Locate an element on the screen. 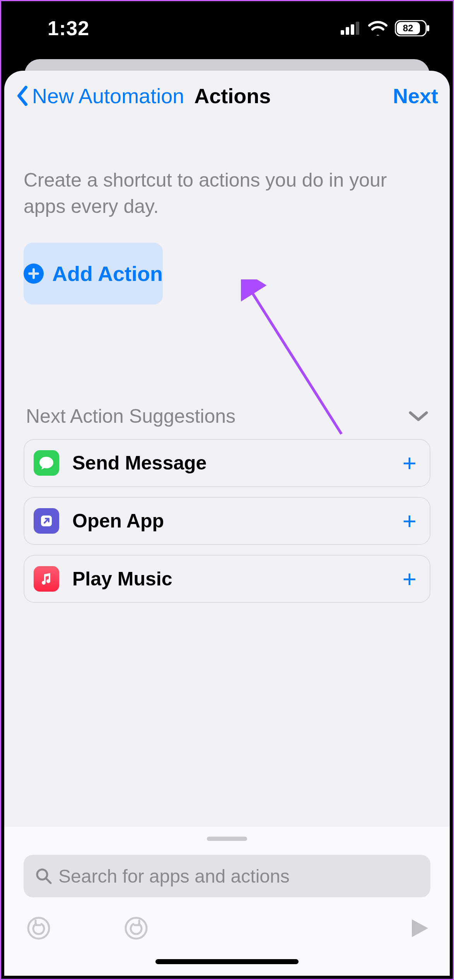  bottom-panel is located at coordinates (227, 901).